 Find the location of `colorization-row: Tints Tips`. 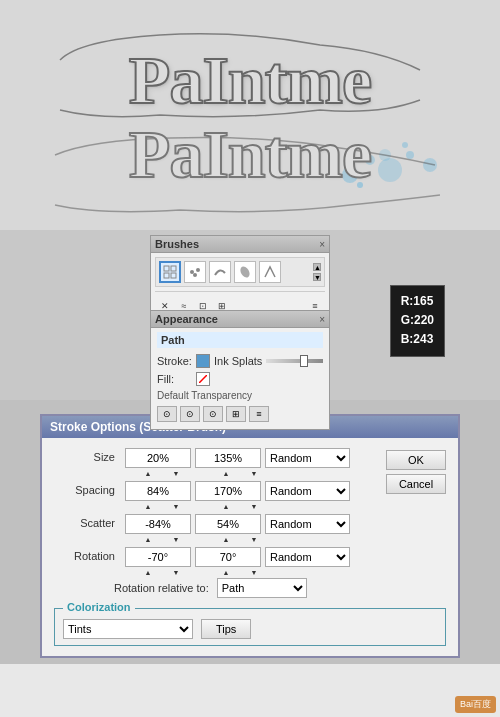

colorization-row: Tints Tips is located at coordinates (250, 629).